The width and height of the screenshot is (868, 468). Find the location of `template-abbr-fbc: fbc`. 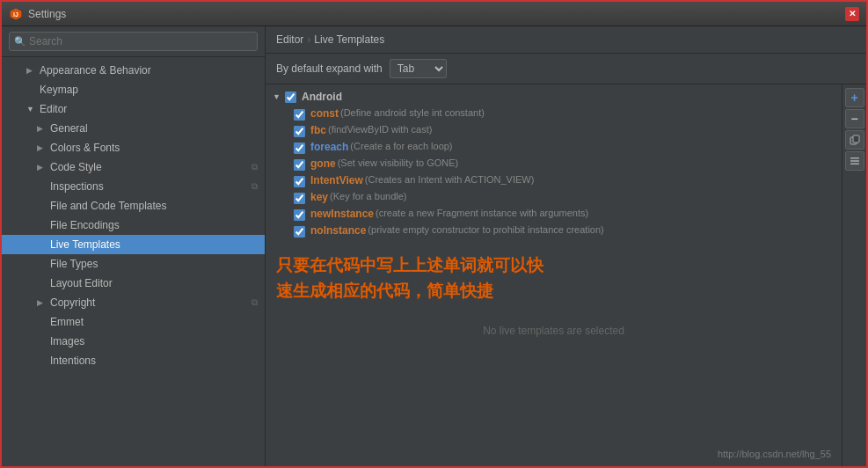

template-abbr-fbc: fbc is located at coordinates (318, 130).